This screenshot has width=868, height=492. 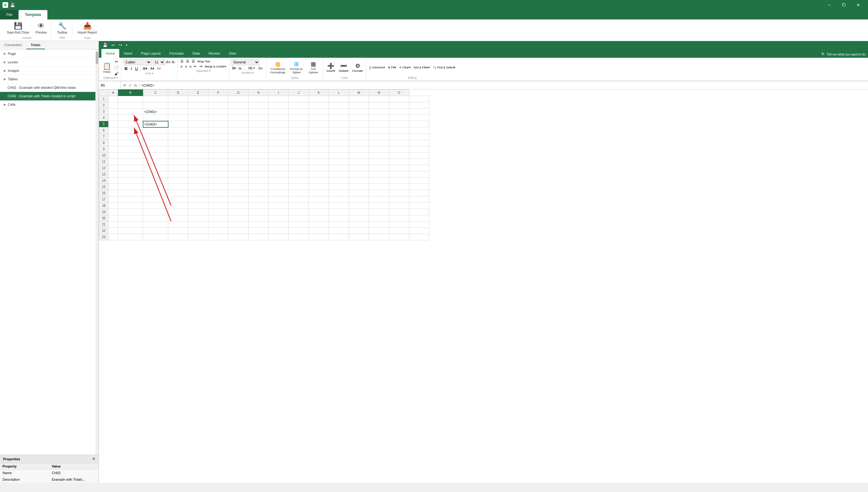 I want to click on properties-close-icon: ✕, so click(x=94, y=459).